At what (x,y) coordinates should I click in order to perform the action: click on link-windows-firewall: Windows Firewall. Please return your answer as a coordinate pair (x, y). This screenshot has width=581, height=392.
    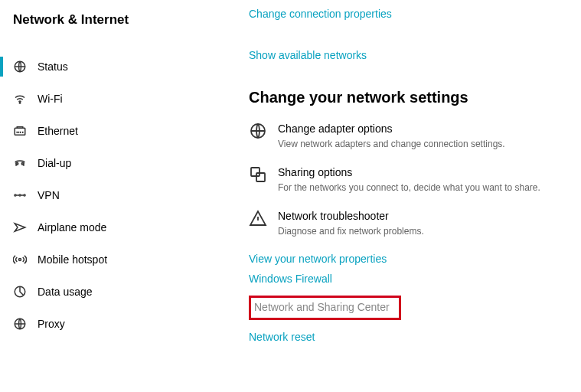
    Looking at the image, I should click on (415, 279).